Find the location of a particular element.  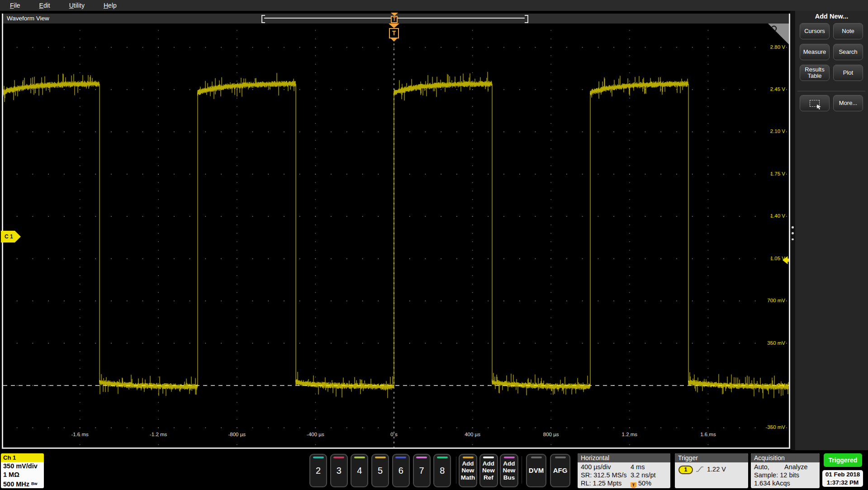

horizontal-duration: 4 ms is located at coordinates (638, 467).